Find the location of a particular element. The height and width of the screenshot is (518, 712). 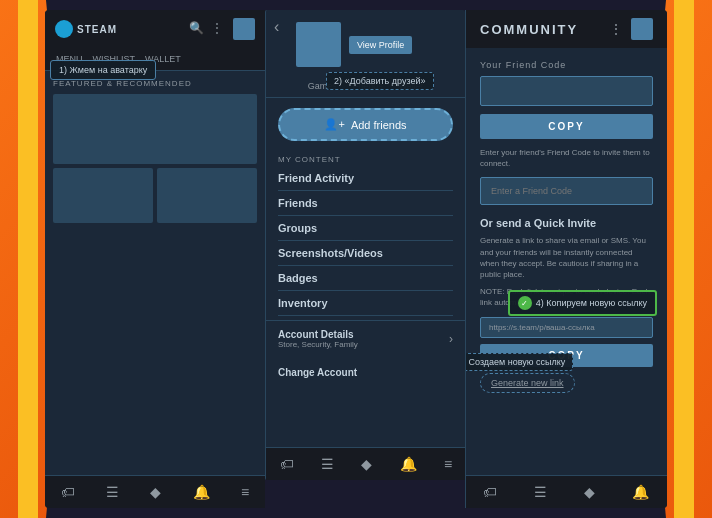

profile-list-icon: ☰ is located at coordinates (328, 464).